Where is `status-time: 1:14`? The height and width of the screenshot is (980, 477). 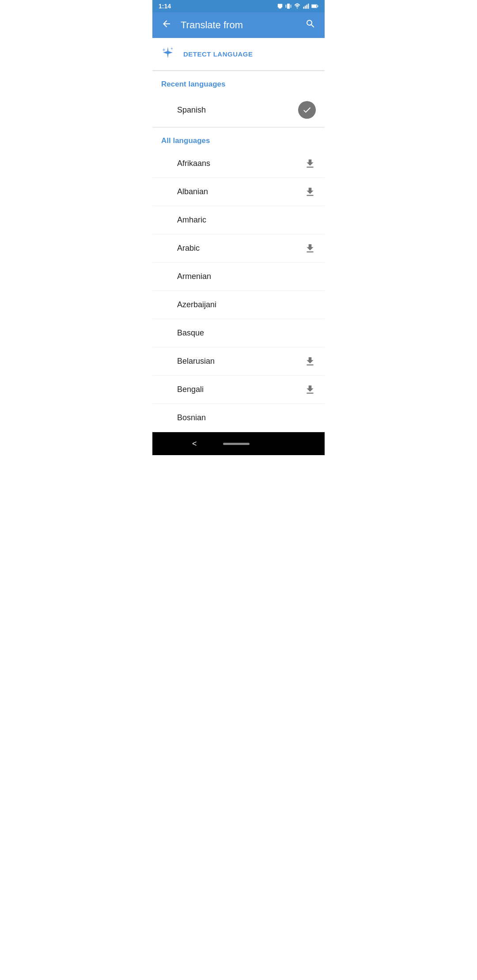
status-time: 1:14 is located at coordinates (165, 6).